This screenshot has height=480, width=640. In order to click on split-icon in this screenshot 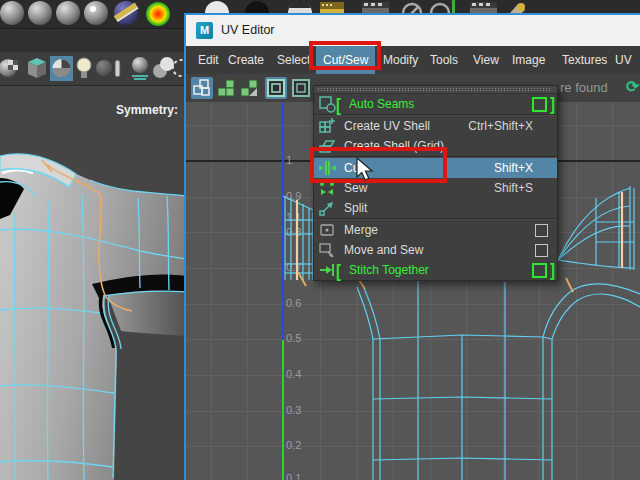, I will do `click(327, 208)`.